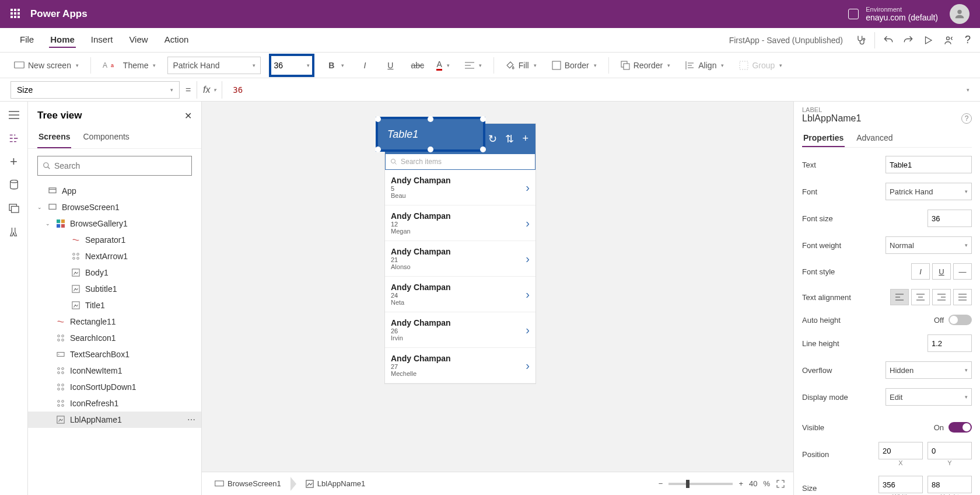  I want to click on align-left-button, so click(900, 297).